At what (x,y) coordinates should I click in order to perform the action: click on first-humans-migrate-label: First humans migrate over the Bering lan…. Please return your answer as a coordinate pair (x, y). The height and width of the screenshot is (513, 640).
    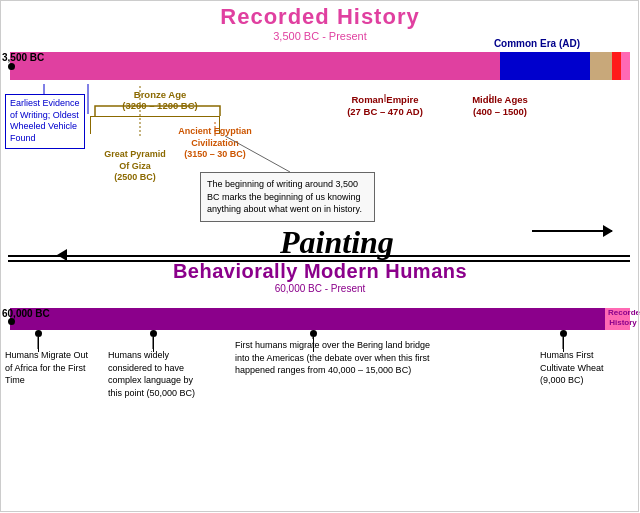
    Looking at the image, I should click on (335, 358).